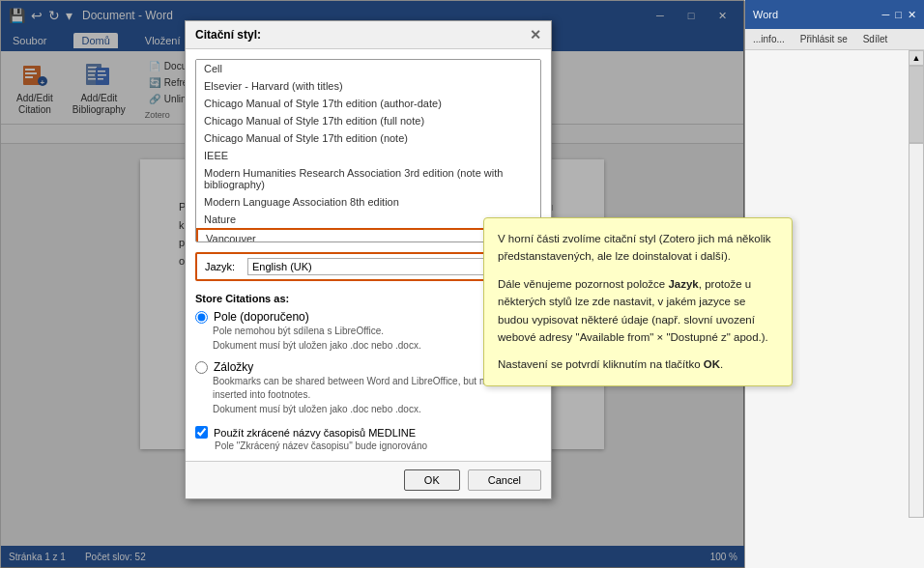 This screenshot has height=568, width=924. I want to click on radio-zalozky, so click(201, 367).